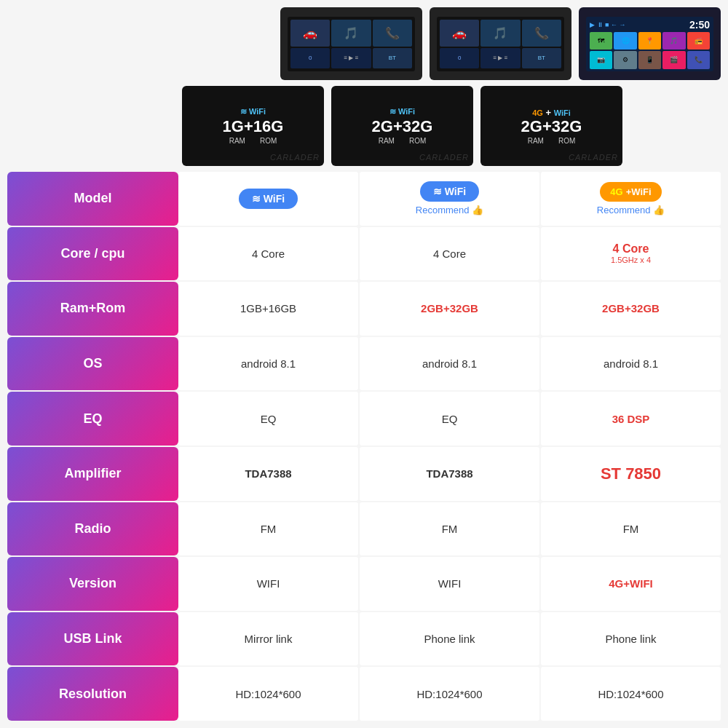  I want to click on cell-2-os: android 8.1, so click(450, 364).